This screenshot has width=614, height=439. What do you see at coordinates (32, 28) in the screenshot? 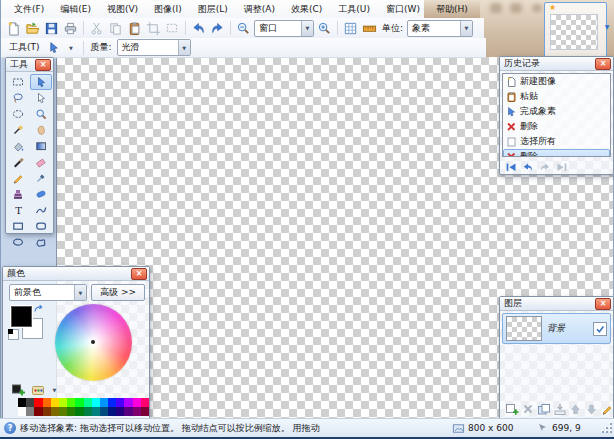
I see `open-icon` at bounding box center [32, 28].